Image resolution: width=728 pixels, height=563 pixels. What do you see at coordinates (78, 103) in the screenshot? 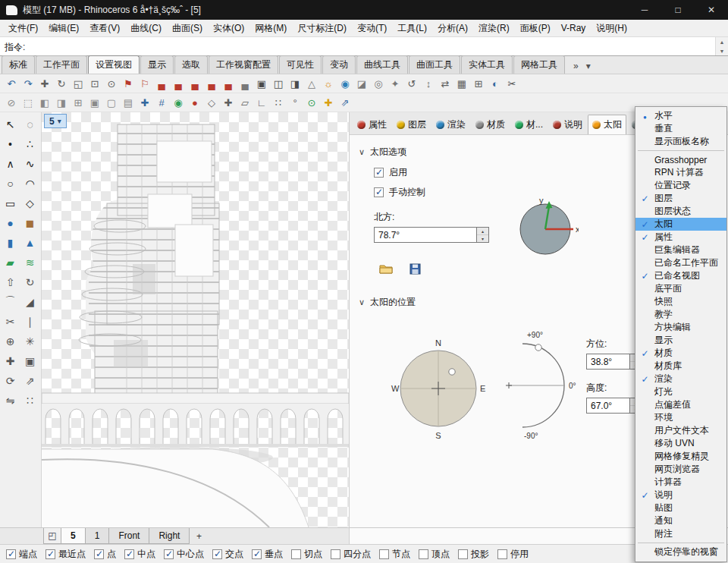
I see `four-viewports-icon: ⊞` at bounding box center [78, 103].